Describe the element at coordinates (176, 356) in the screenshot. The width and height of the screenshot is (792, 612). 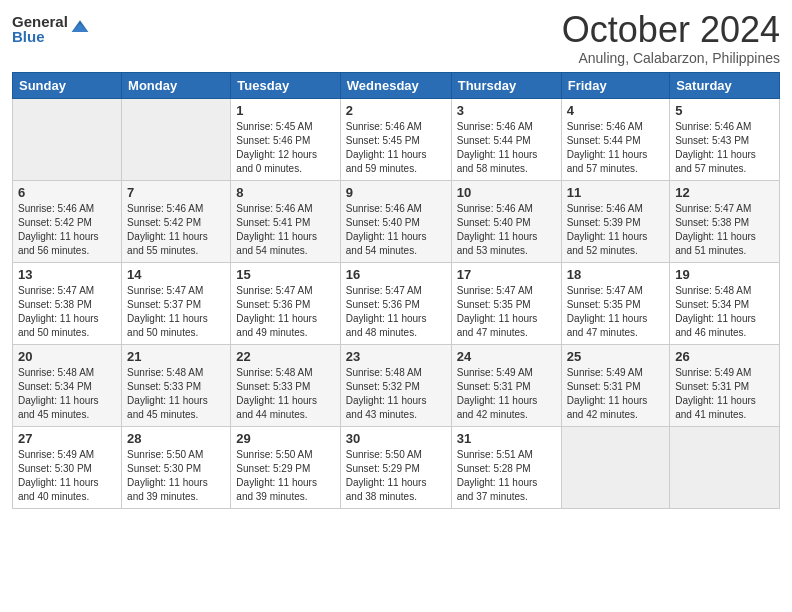
I see `day-number: 21` at that location.